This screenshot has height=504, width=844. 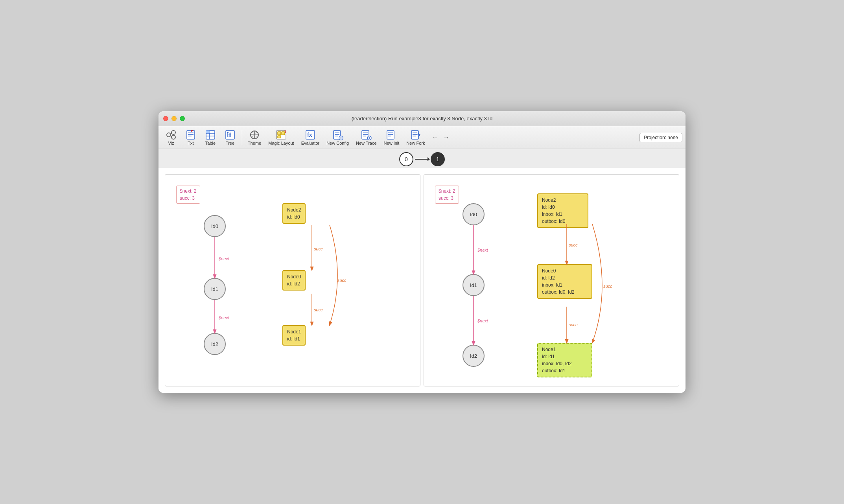 What do you see at coordinates (188, 195) in the screenshot?
I see `left-state-label: $next: 2succ: 3` at bounding box center [188, 195].